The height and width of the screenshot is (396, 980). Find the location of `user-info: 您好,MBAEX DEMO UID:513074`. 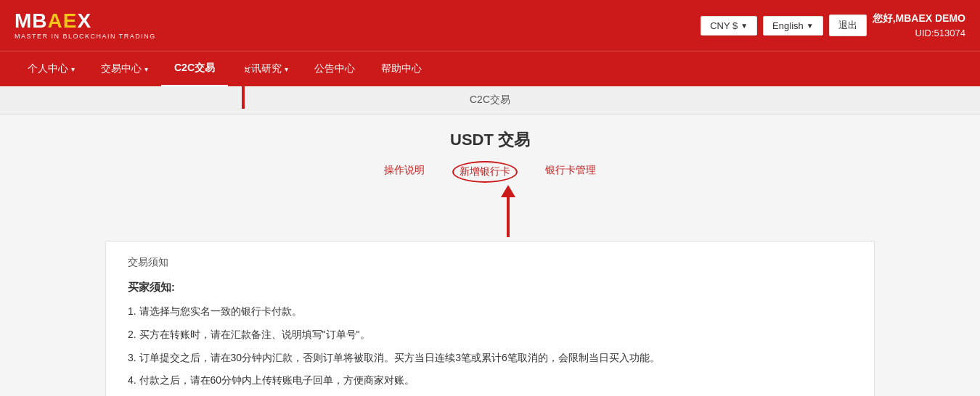

user-info: 您好,MBAEX DEMO UID:513074 is located at coordinates (919, 26).